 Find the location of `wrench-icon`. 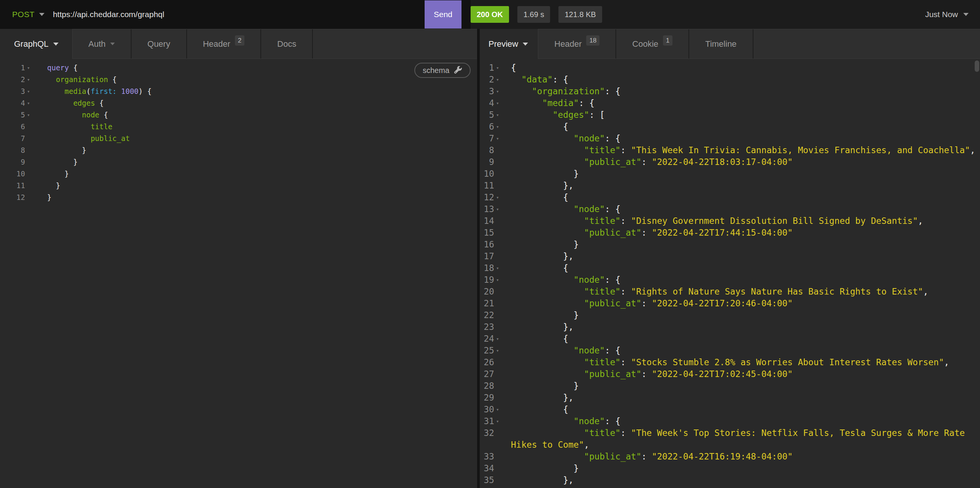

wrench-icon is located at coordinates (458, 70).